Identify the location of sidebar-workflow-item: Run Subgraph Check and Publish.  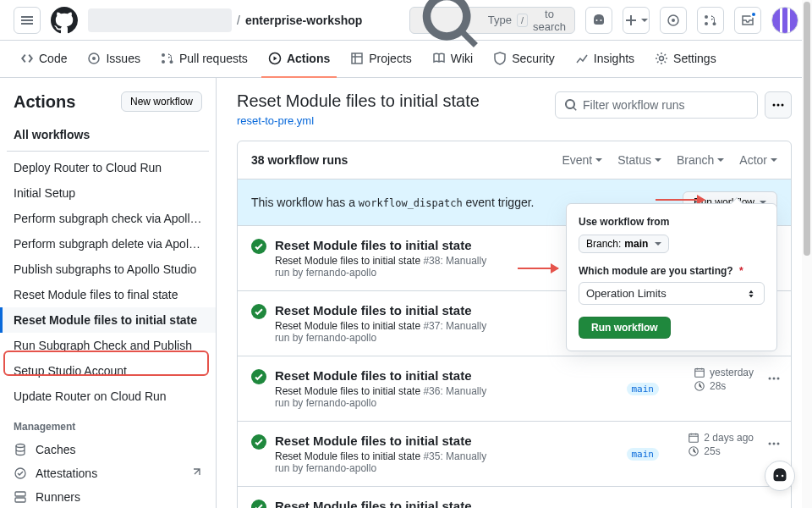
(108, 345).